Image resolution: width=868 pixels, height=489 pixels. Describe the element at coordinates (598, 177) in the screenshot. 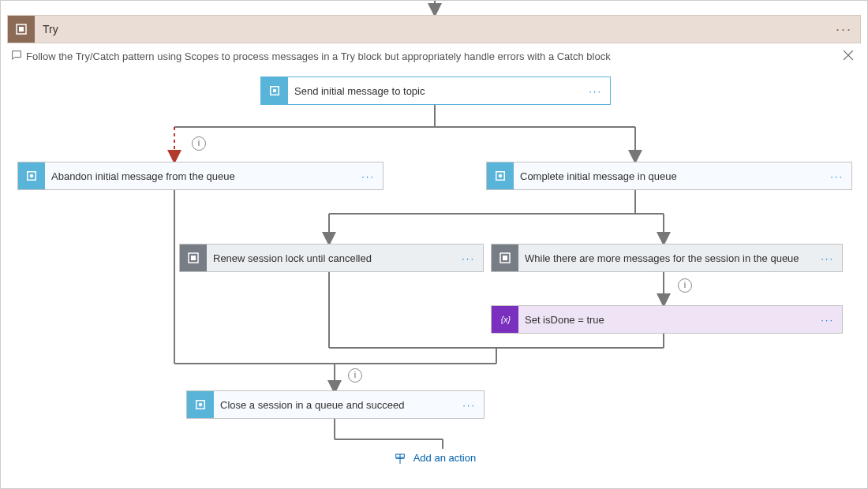

I see `action-title: Complete initial message in queue` at that location.